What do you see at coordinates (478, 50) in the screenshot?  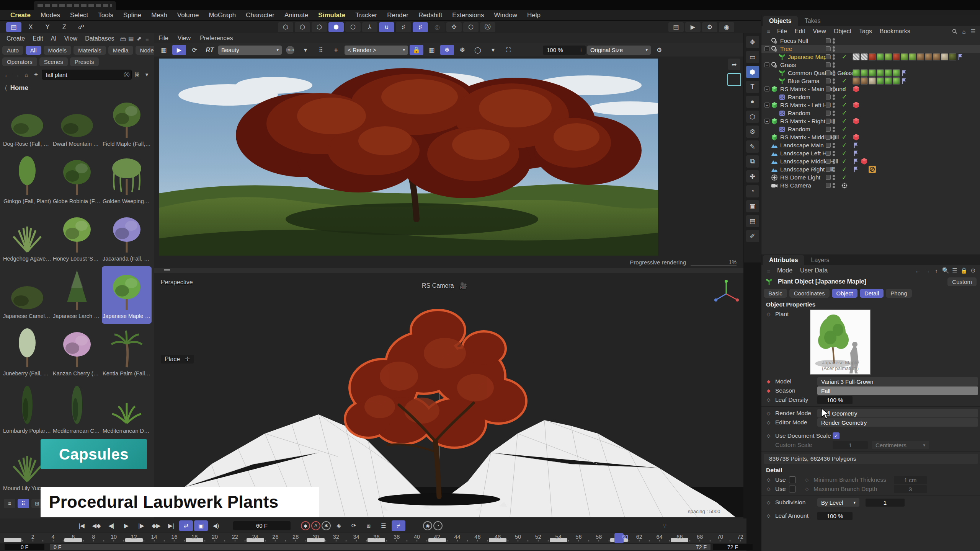 I see `circle-icon: ◯` at bounding box center [478, 50].